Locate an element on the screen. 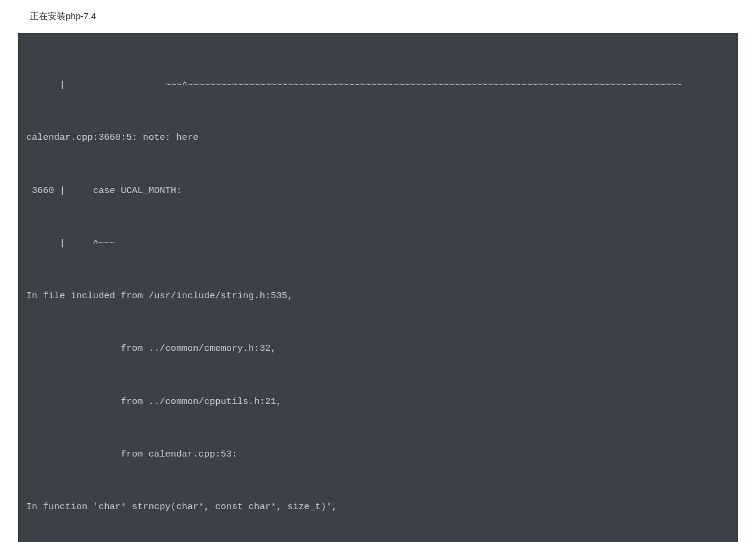 The height and width of the screenshot is (542, 756). terminal-line: In function 'char* strncpy(char*, const … is located at coordinates (378, 507).